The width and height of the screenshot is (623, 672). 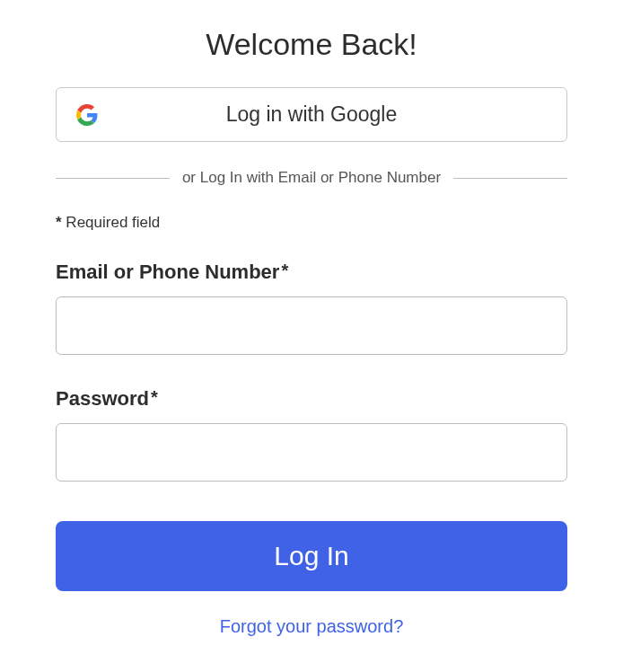 What do you see at coordinates (312, 453) in the screenshot?
I see `password-input` at bounding box center [312, 453].